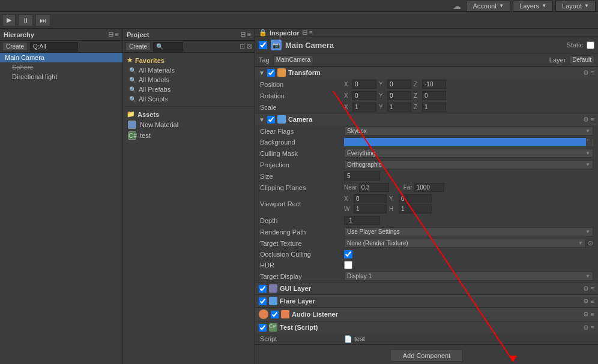 This screenshot has height=364, width=598. Describe the element at coordinates (282, 73) in the screenshot. I see `transform-icon` at that location.